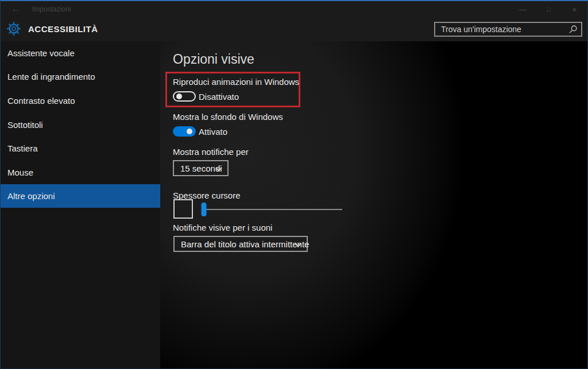 This screenshot has width=588, height=369. What do you see at coordinates (241, 244) in the screenshot?
I see `sound-notifications-dropdown: Barra del titolo attiva intermittente` at bounding box center [241, 244].